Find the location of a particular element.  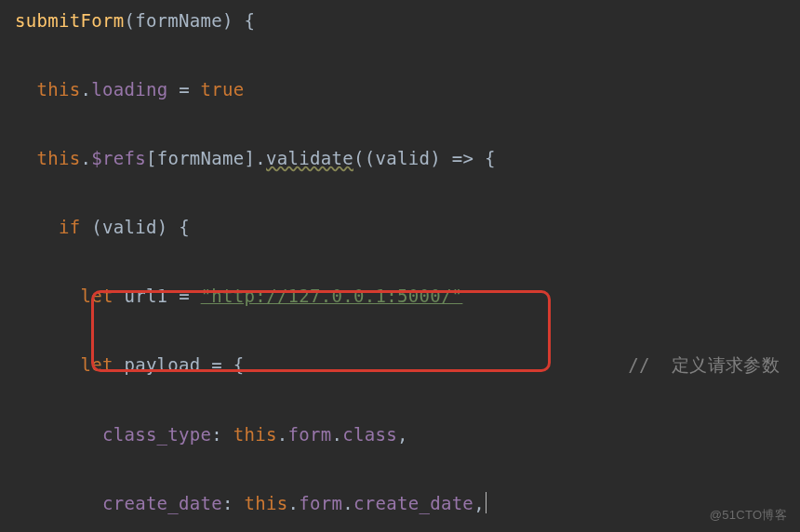

code-line: class_type: this.form.class, is located at coordinates (407, 435).